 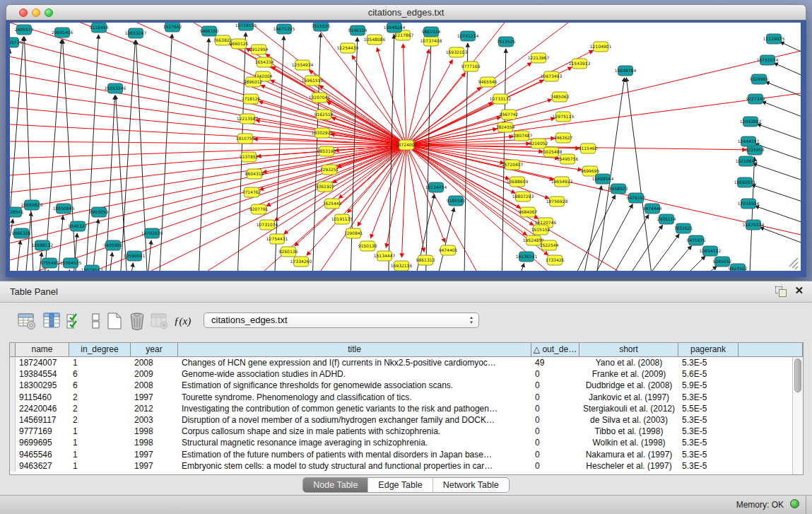 What do you see at coordinates (264, 62) in the screenshot?
I see `graph-node: 1654334` at bounding box center [264, 62].